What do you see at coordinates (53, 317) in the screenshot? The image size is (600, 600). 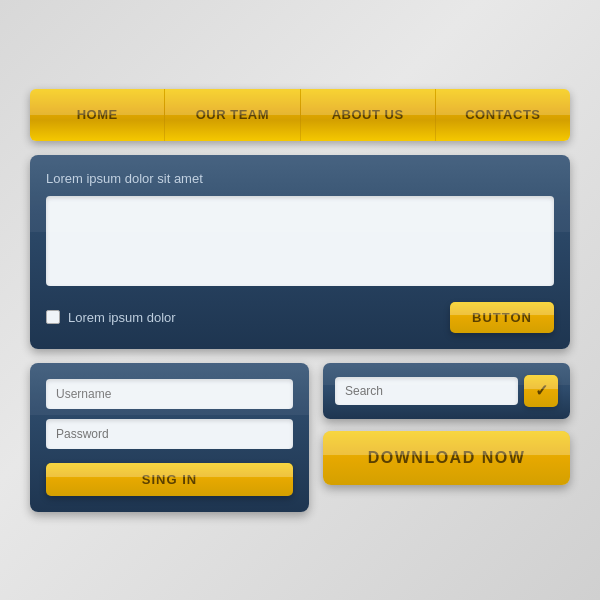 I see `checkbox-box` at bounding box center [53, 317].